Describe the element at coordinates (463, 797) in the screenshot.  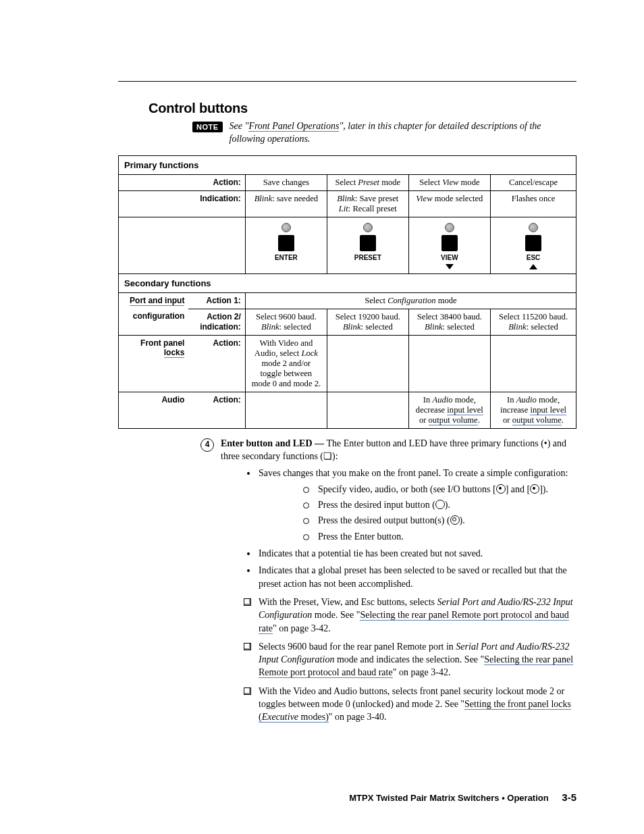
I see `footer: MTPX Twisted Pair Matrix Switchers • Ope…` at that location.